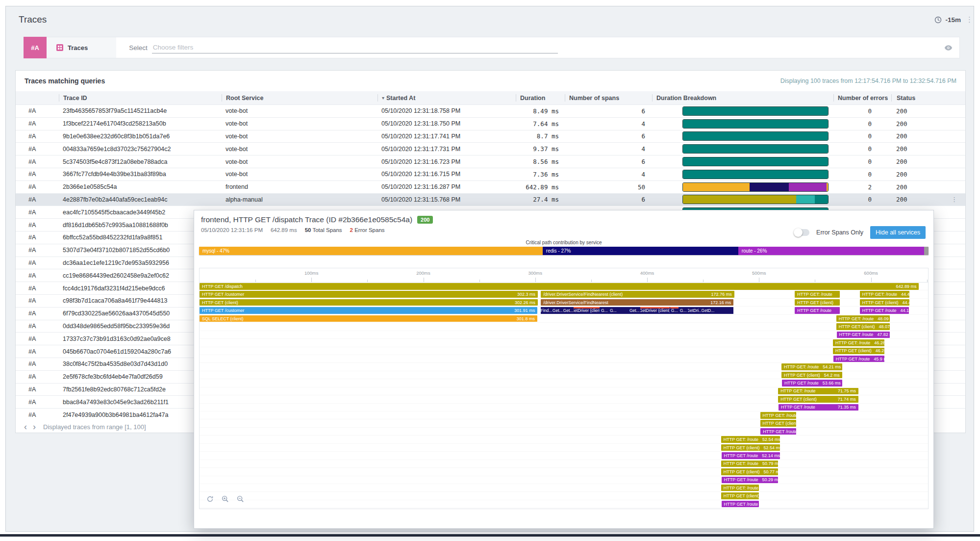 This screenshot has width=980, height=541. Describe the element at coordinates (898, 232) in the screenshot. I see `hide-all-services-button: Hide all services` at that location.